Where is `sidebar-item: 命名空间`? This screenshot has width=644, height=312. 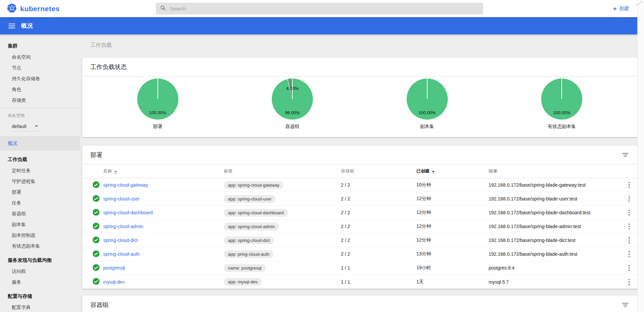
sidebar-item: 命名空间 is located at coordinates (40, 57).